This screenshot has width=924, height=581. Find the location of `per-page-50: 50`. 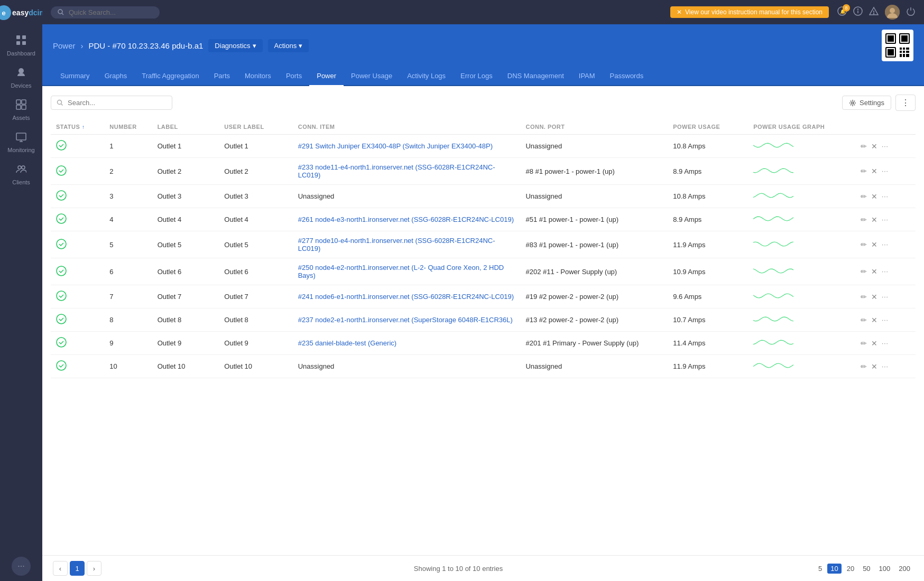

per-page-50: 50 is located at coordinates (866, 568).